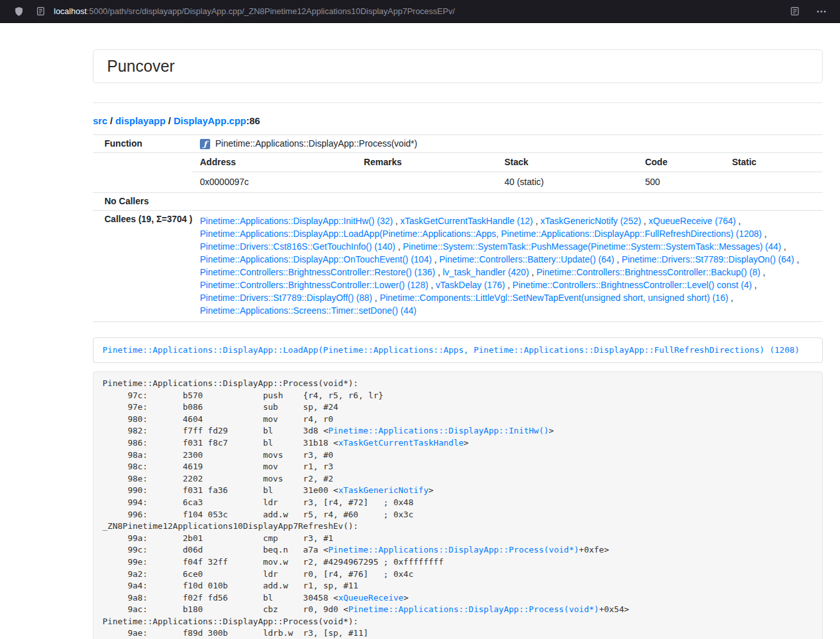 The width and height of the screenshot is (840, 639). What do you see at coordinates (297, 247) in the screenshot?
I see `callee-link: Pinetime::Drivers::Cst816S::GetTouchInfo…` at bounding box center [297, 247].